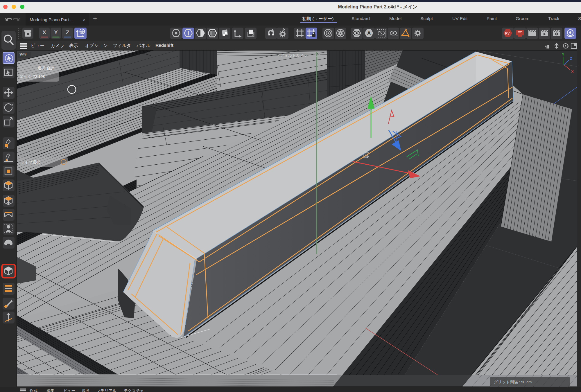 This screenshot has width=581, height=392. Describe the element at coordinates (563, 55) in the screenshot. I see `svg-text: Y` at that location.